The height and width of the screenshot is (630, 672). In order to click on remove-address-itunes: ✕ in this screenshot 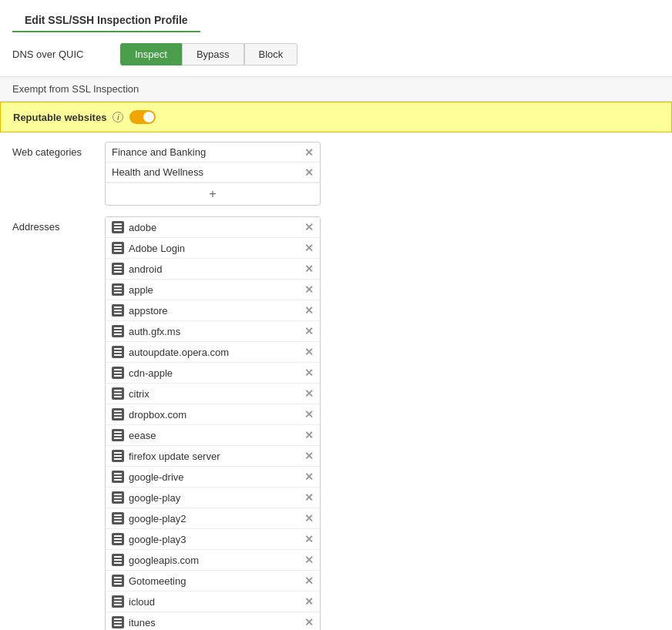, I will do `click(309, 622)`.